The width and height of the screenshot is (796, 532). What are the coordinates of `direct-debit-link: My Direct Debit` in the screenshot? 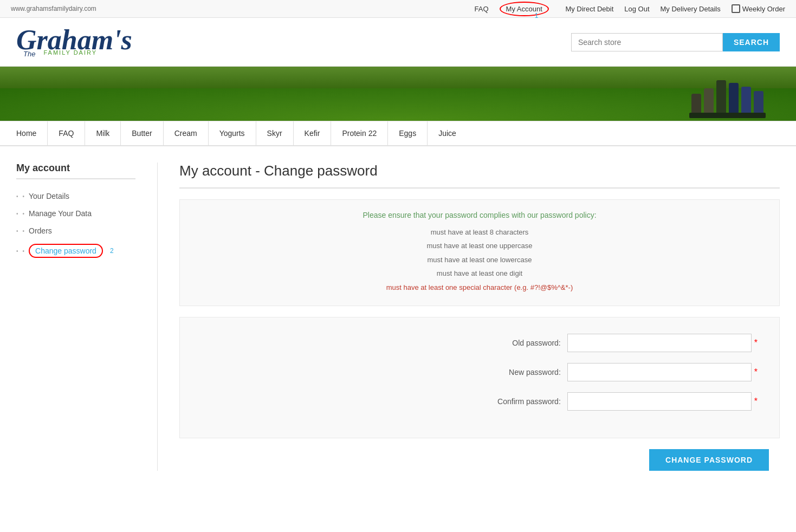 It's located at (590, 9).